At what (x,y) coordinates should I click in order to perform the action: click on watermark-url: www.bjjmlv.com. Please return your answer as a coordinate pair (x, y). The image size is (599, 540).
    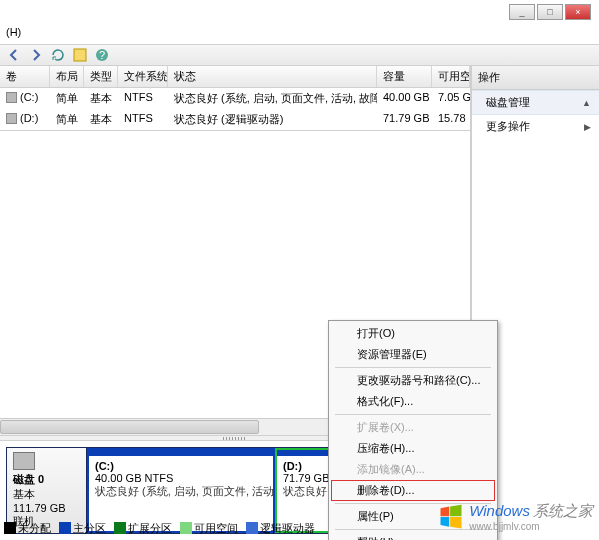
    Looking at the image, I should click on (531, 526).